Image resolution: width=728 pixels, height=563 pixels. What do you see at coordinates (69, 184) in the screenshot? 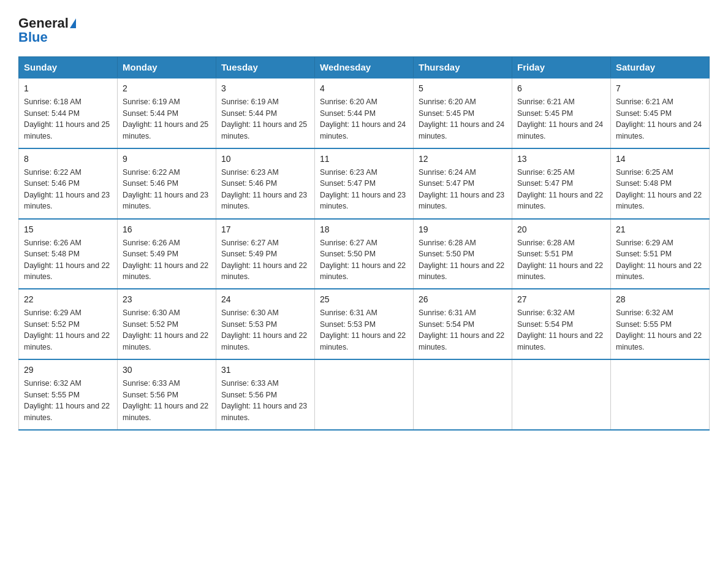
I see `calendar-cell: 8Sunrise: 6:22 AMSunset: 5:46 PMDaylight…` at bounding box center [69, 184].